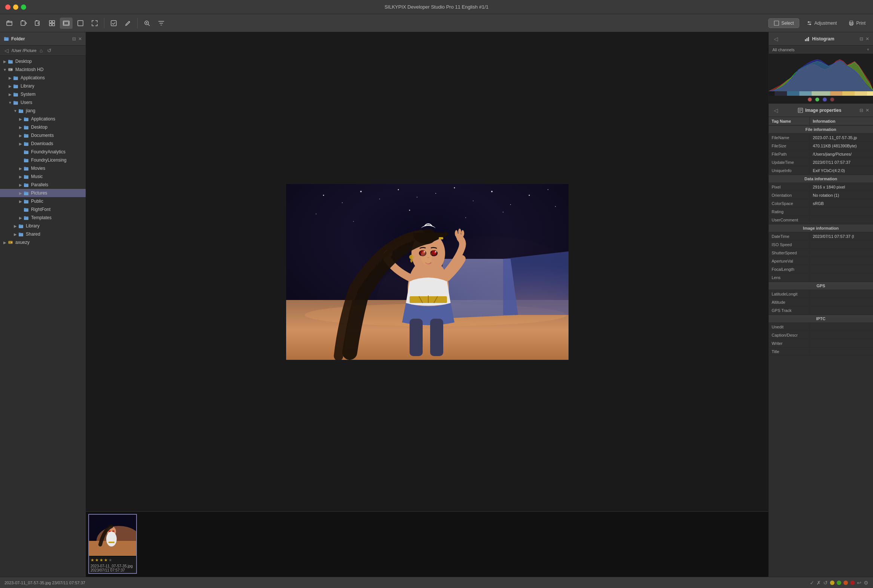 The height and width of the screenshot is (588, 873). What do you see at coordinates (819, 583) in the screenshot?
I see `status-x-btn: ✗` at bounding box center [819, 583].